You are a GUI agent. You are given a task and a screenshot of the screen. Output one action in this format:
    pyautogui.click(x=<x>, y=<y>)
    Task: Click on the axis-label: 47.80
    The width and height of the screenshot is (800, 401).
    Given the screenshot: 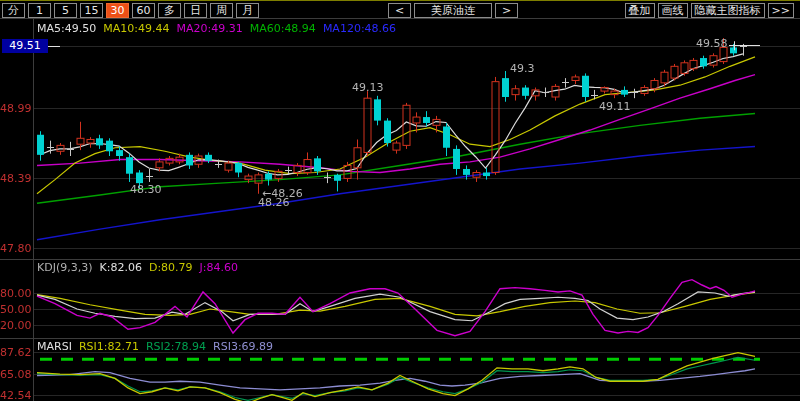 What is the action you would take?
    pyautogui.click(x=16, y=248)
    